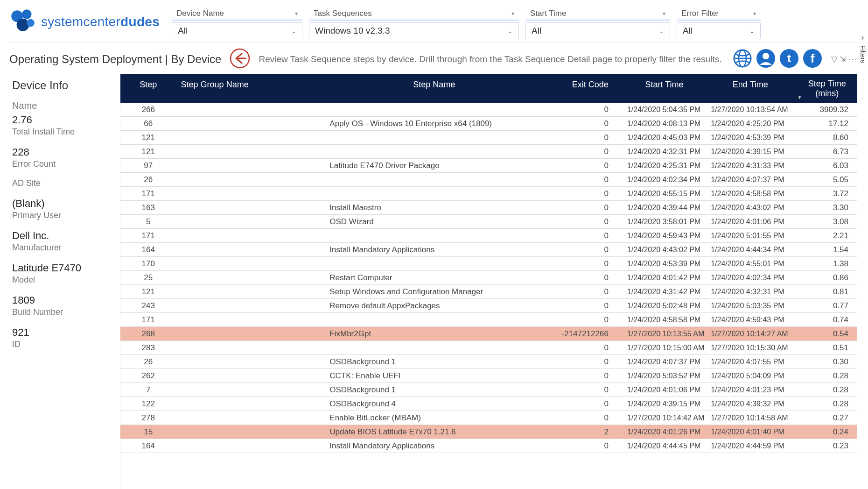 The image size is (868, 489). I want to click on th-group: Step Group Name, so click(251, 89).